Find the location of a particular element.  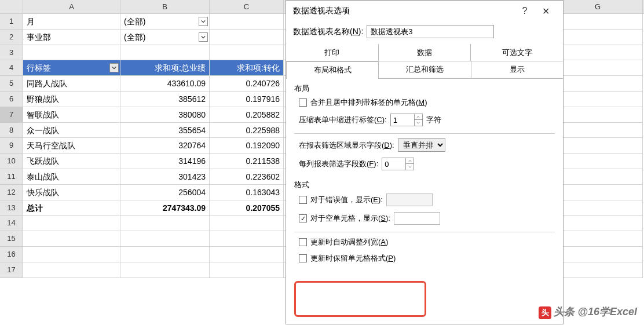

cell-value: 301423 is located at coordinates (165, 177).